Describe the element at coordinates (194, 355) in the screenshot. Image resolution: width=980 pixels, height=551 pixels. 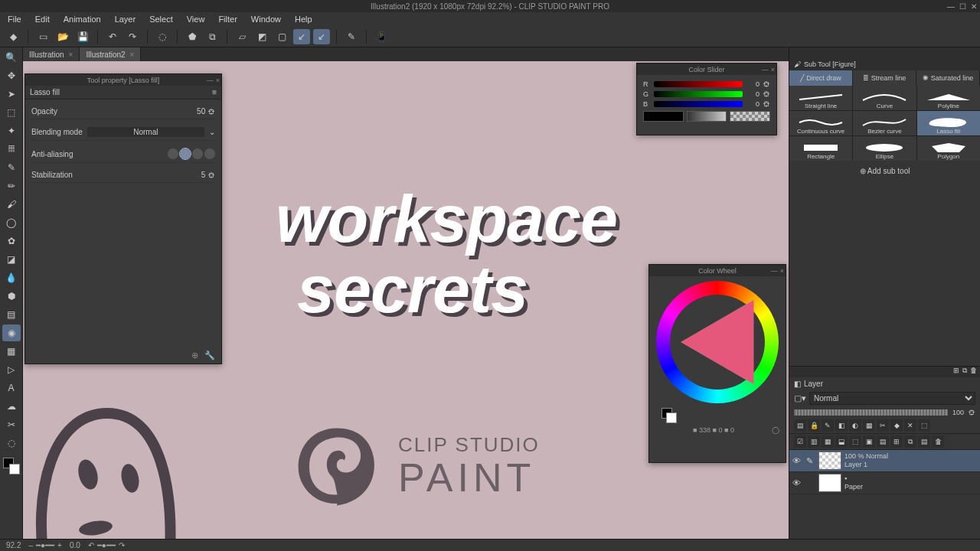
I see `register-icon: ⊕` at that location.